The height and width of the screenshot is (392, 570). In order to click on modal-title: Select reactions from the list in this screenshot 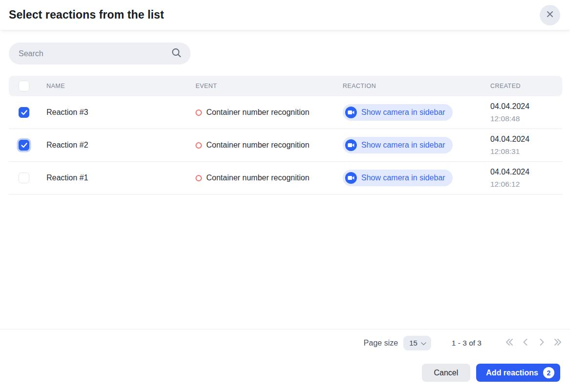, I will do `click(86, 15)`.